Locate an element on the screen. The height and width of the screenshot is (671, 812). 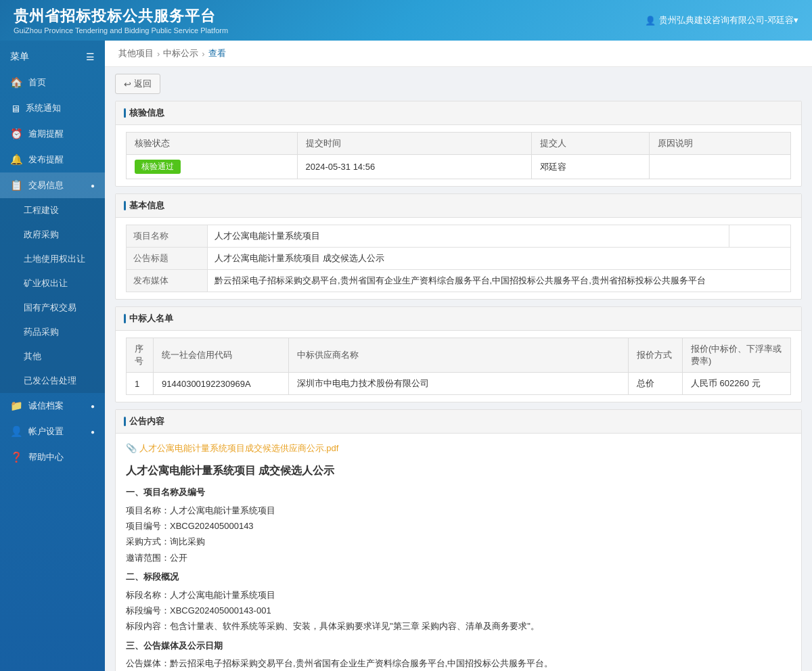
announcement-section-header: 公告内容 is located at coordinates (459, 422).